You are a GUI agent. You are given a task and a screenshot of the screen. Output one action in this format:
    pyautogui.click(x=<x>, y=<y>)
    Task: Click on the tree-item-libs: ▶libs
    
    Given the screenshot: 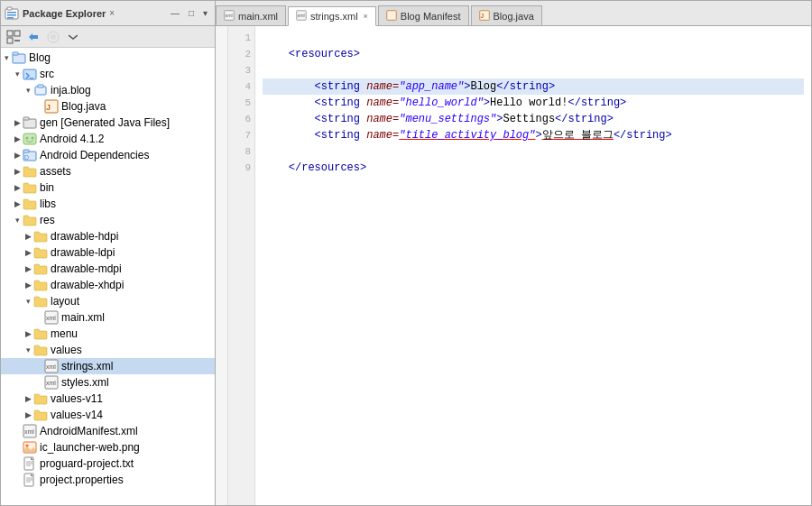 What is the action you would take?
    pyautogui.click(x=108, y=204)
    